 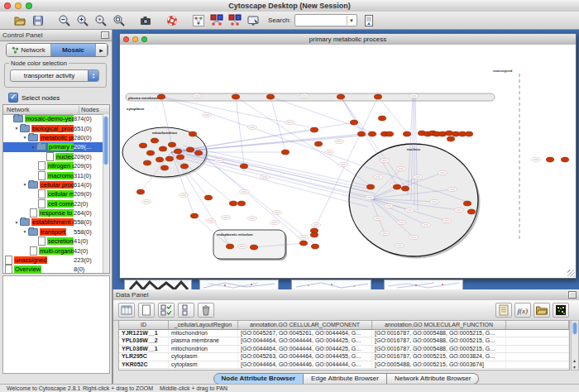 What do you see at coordinates (119, 21) in the screenshot?
I see `zoom-fit-button` at bounding box center [119, 21].